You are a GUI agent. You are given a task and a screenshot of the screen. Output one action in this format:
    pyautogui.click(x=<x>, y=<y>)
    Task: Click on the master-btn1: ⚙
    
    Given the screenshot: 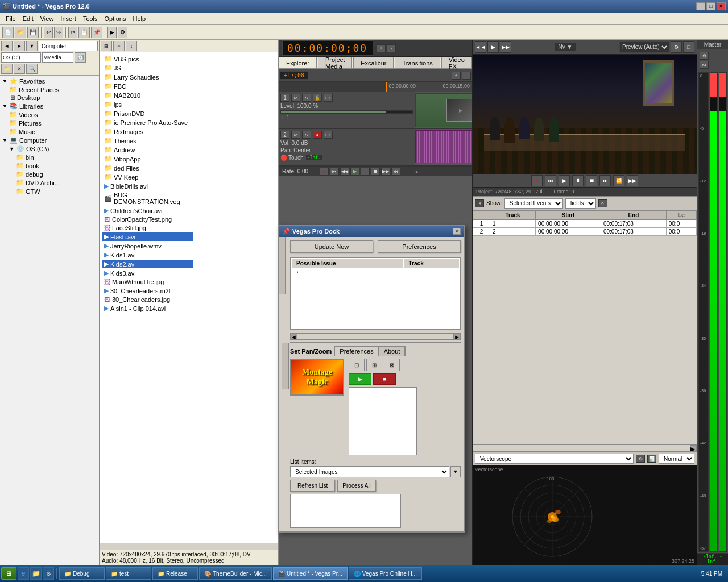 What is the action you would take?
    pyautogui.click(x=704, y=56)
    